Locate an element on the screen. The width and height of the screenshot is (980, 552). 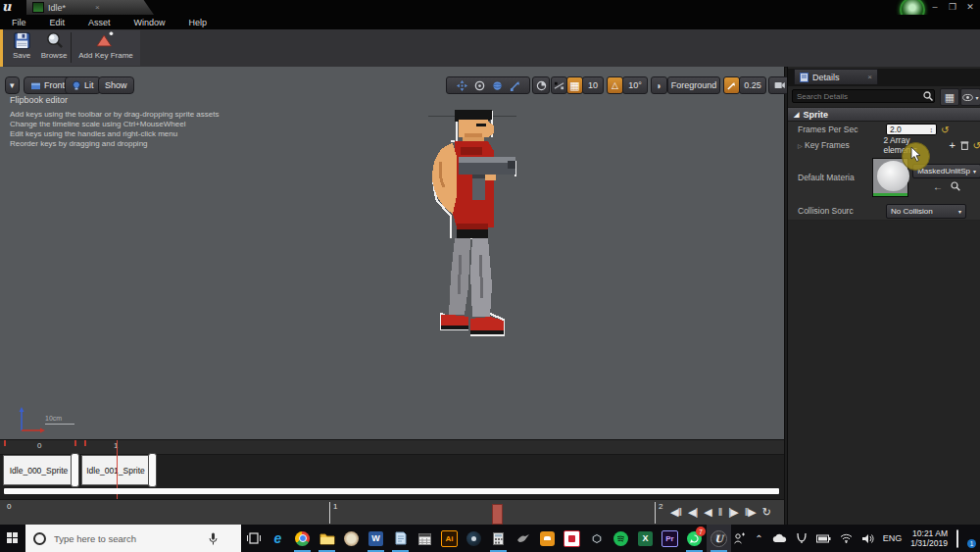
keyframe-idle-001: Idle_001_Sprite is located at coordinates (116, 471).